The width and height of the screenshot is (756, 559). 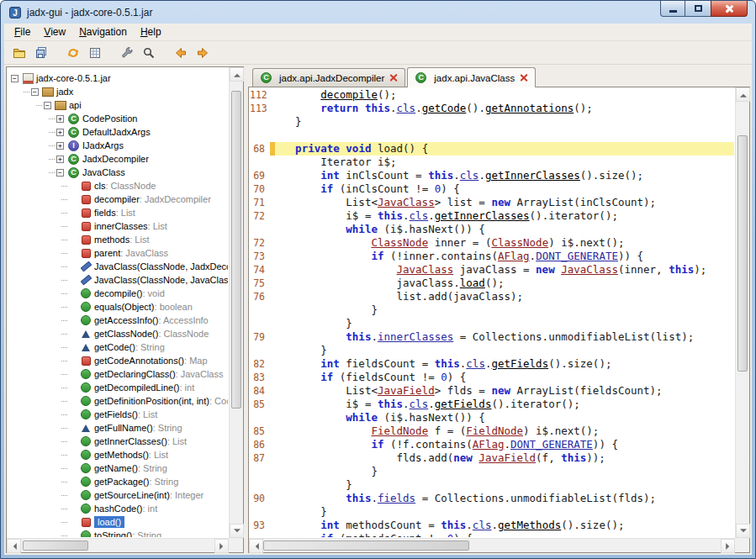 I want to click on code-line: 74 JavaClass javaClass = new JavaClass(i…, so click(x=492, y=270).